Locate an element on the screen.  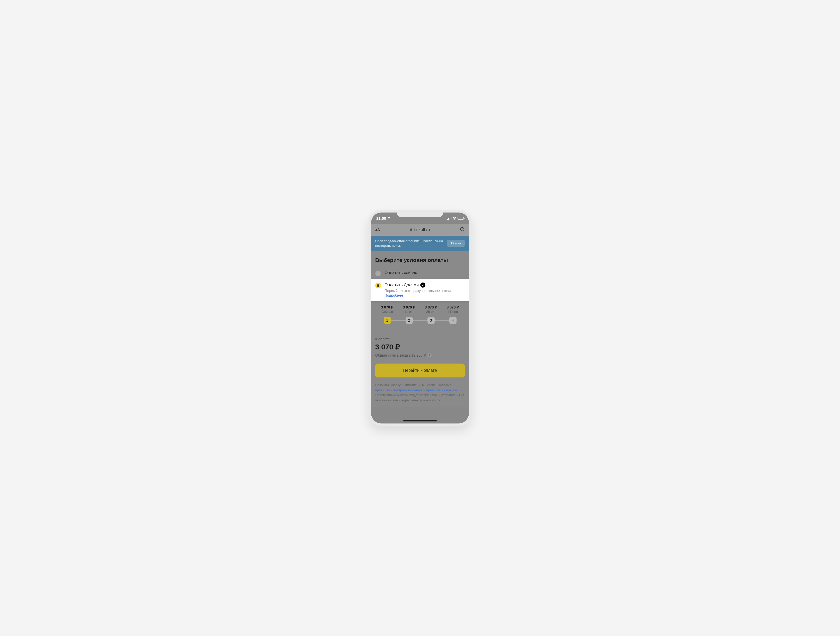
browser-toolbar: AA tinkoff.ru is located at coordinates (420, 230).